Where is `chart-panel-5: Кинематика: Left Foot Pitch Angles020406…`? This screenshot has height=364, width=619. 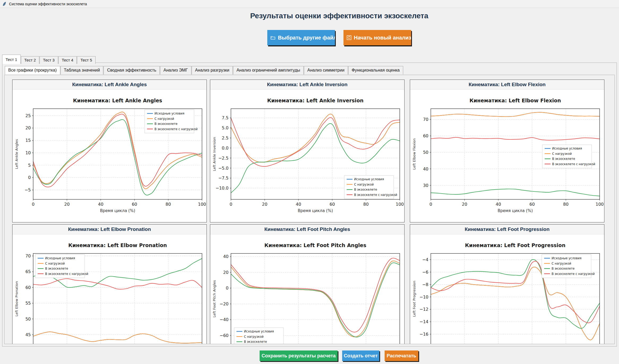 chart-panel-5: Кинематика: Left Foot Pitch Angles020406… is located at coordinates (307, 284).